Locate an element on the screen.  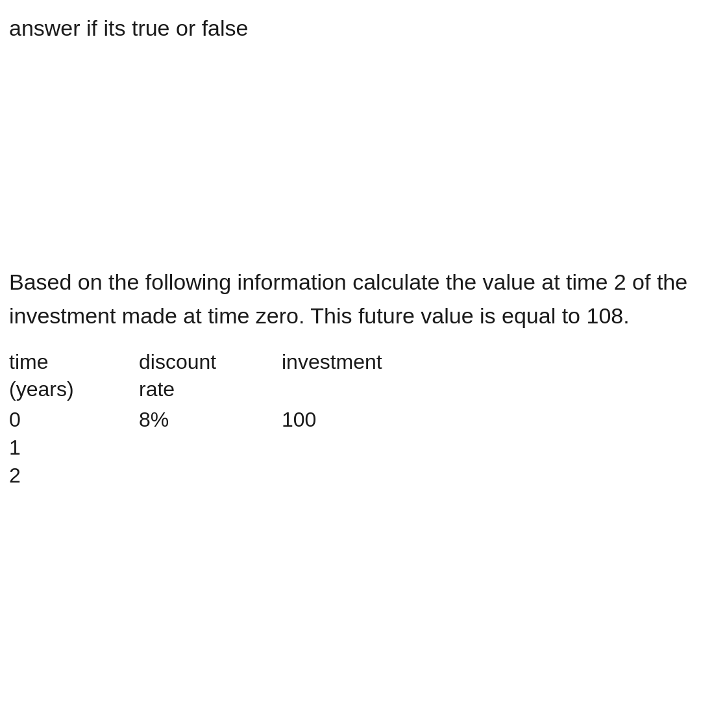
col-header-time: time (years) is located at coordinates (74, 375).